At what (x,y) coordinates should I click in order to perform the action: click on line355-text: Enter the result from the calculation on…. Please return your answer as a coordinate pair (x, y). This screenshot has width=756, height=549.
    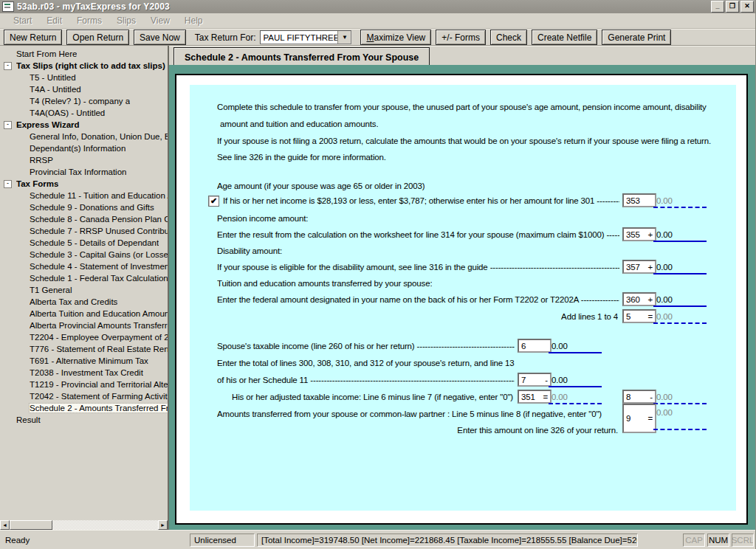
    Looking at the image, I should click on (418, 235).